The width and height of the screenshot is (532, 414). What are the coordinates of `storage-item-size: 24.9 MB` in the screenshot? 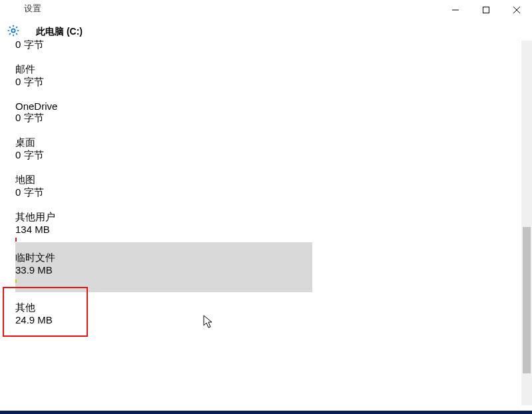 It's located at (164, 319).